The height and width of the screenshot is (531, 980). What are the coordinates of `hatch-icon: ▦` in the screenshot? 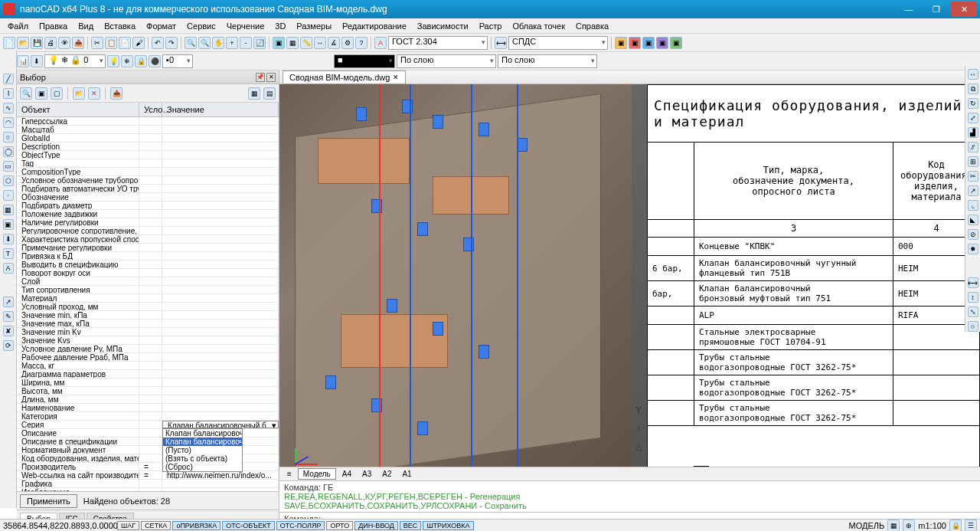 It's located at (8, 210).